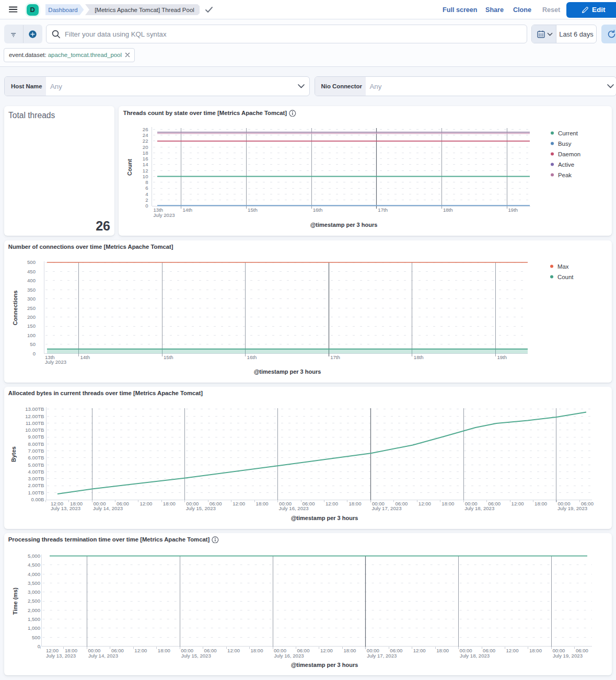  Describe the element at coordinates (31, 317) in the screenshot. I see `svg-text: 200` at that location.